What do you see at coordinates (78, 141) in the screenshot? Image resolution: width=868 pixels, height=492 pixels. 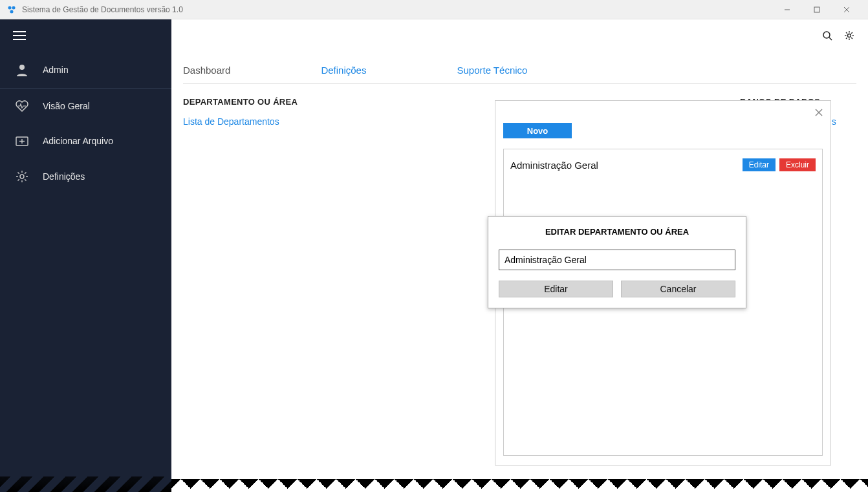 I see `sidebar-item-label: Adicionar Arquivo` at bounding box center [78, 141].